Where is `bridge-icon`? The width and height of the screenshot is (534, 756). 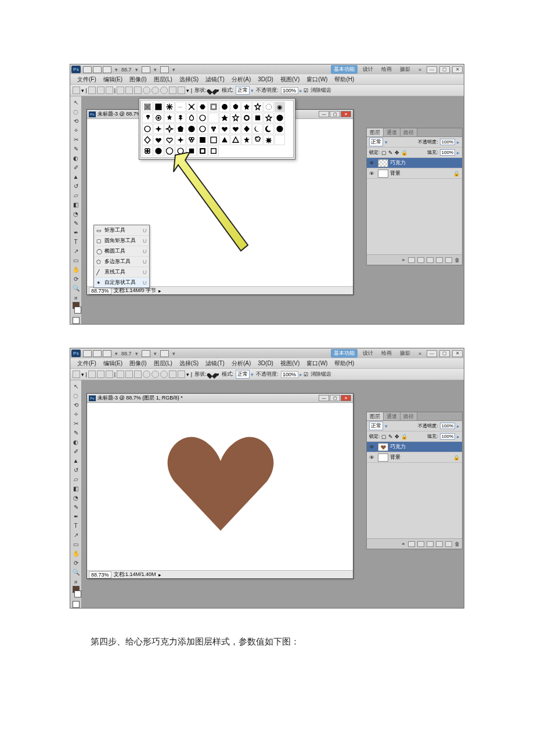 bridge-icon is located at coordinates (87, 70).